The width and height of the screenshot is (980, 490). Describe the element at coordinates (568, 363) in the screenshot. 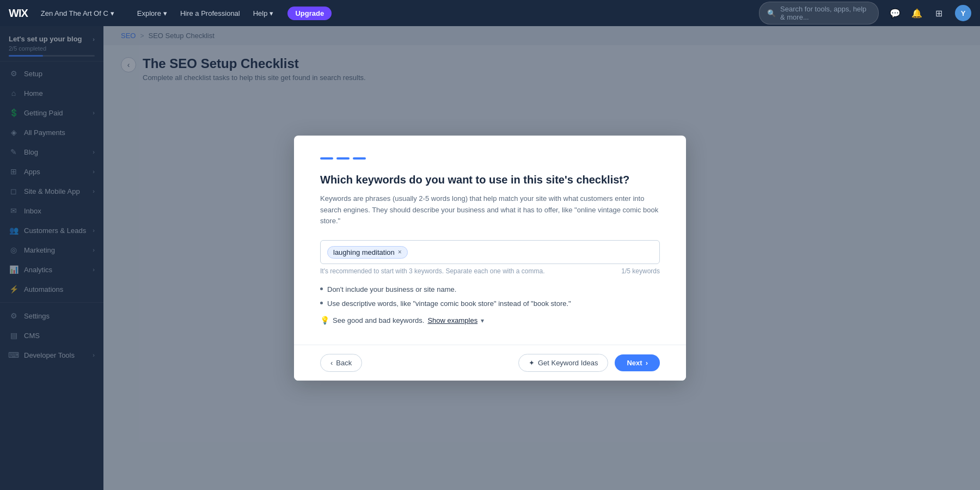

I see `keyword-ideas-label: Get Keyword Ideas` at that location.